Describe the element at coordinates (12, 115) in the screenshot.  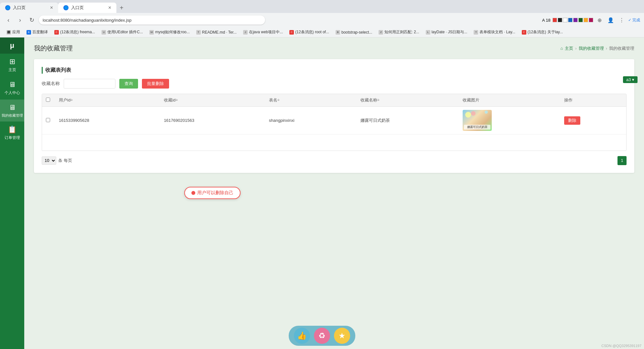
I see `sidebar-item-favorites-label: 我的收藏管理` at that location.